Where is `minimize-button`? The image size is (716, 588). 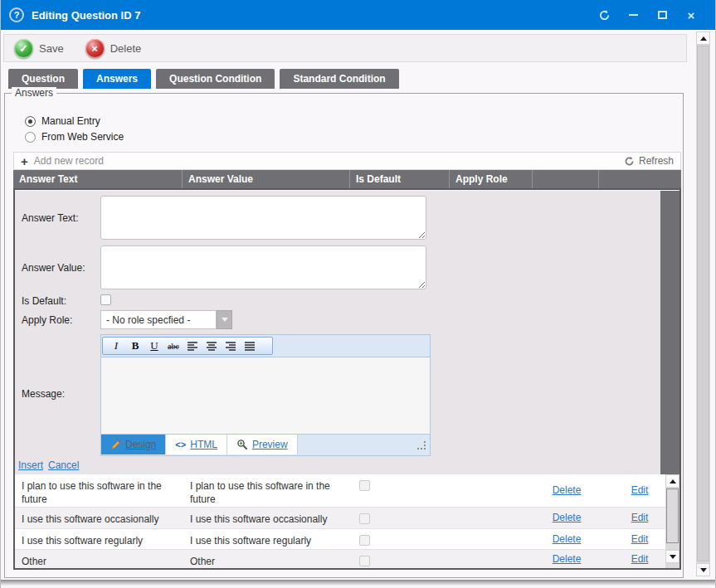
minimize-button is located at coordinates (633, 15).